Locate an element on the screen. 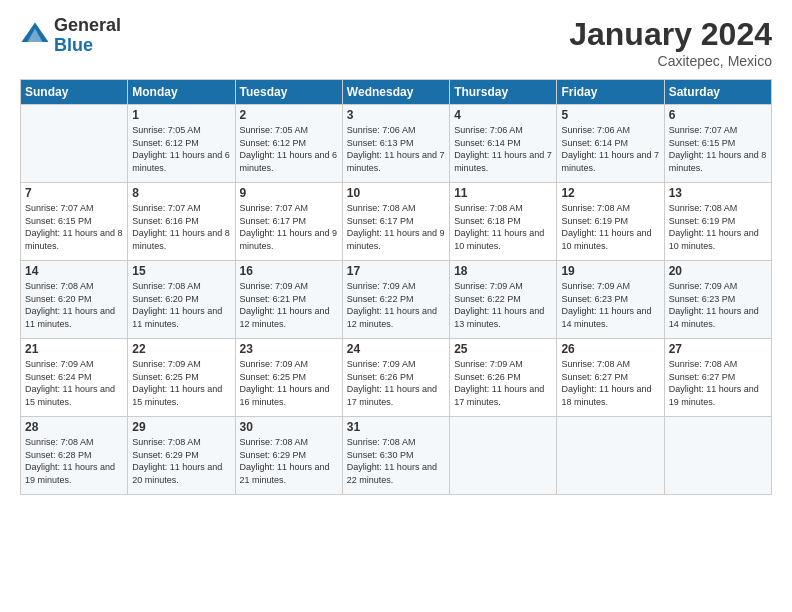 The image size is (792, 612). calendar-cell: 8Sunrise: 7:07 AMSunset: 6:16 PMDaylight… is located at coordinates (182, 222).